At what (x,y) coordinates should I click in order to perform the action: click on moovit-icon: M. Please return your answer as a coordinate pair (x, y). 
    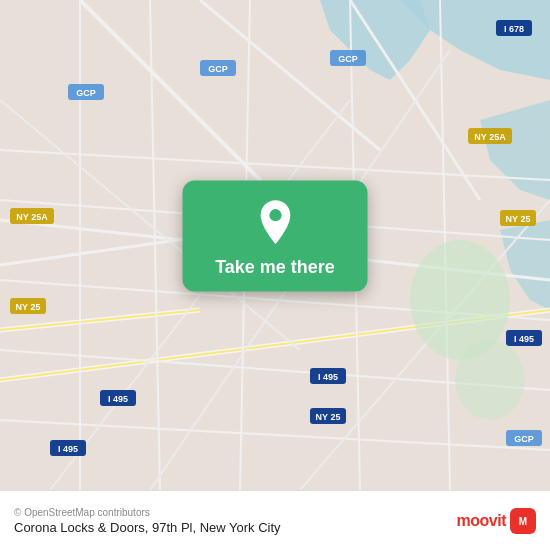
    Looking at the image, I should click on (523, 521).